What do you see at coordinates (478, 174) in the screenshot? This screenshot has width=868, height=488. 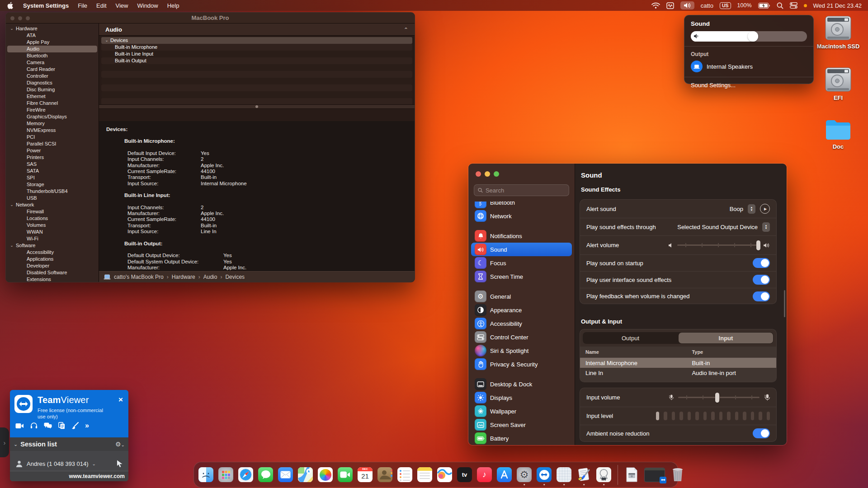 I see `close-button` at bounding box center [478, 174].